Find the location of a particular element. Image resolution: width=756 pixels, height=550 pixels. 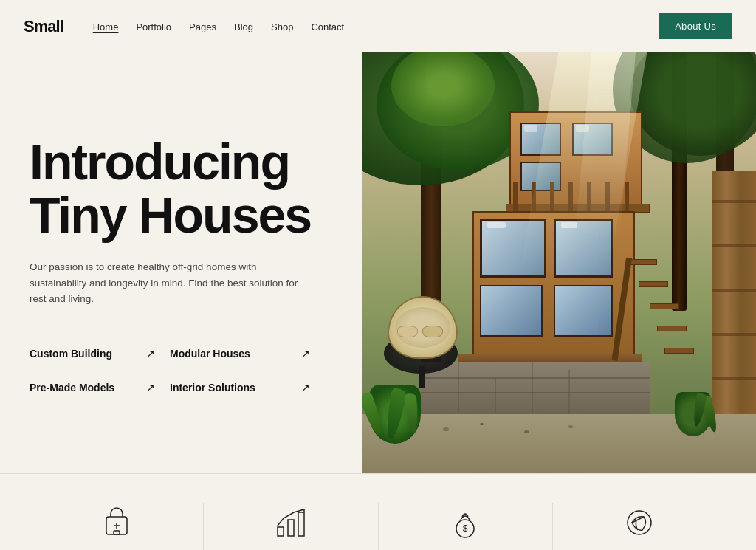

feature-scalable: Scalable Natus error sit voluptatem accu… is located at coordinates (291, 527).